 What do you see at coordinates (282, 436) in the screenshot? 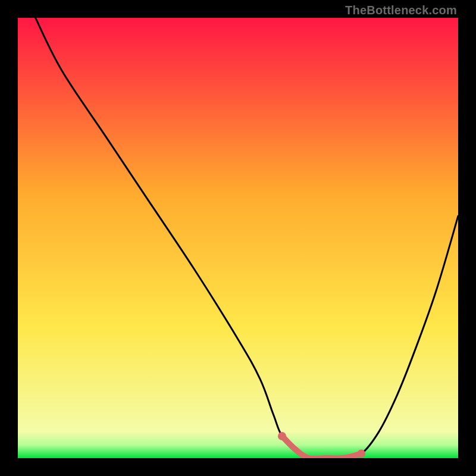
I see `optimal-zone-start-marker` at bounding box center [282, 436].